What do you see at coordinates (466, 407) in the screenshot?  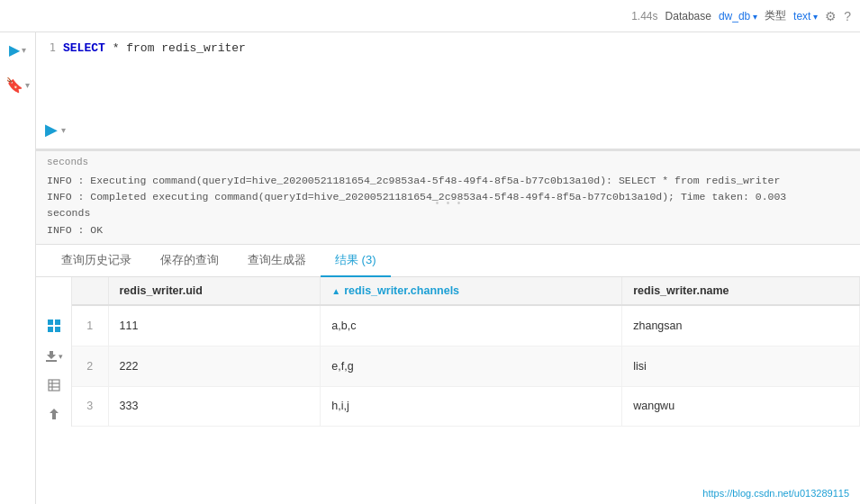 I see `table-row: 3 333 h,i,j wangwu` at bounding box center [466, 407].